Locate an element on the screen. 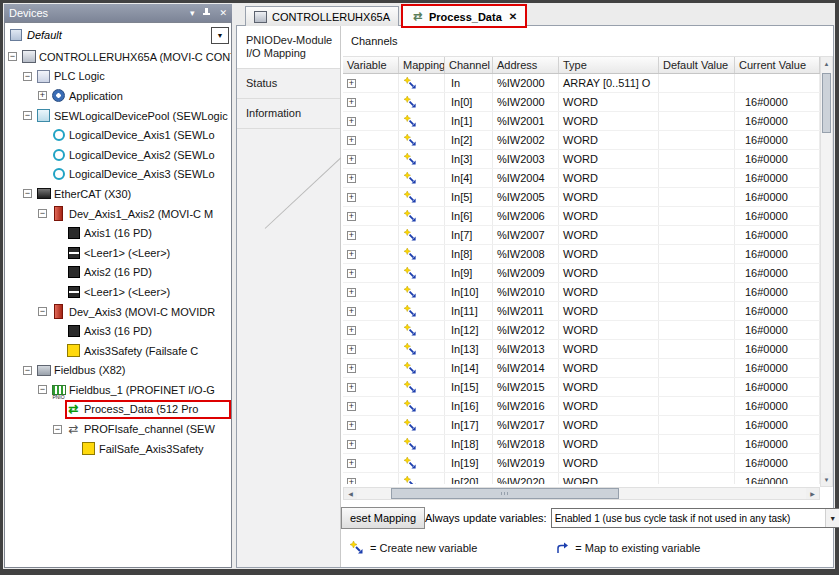  pin-icon is located at coordinates (206, 13).